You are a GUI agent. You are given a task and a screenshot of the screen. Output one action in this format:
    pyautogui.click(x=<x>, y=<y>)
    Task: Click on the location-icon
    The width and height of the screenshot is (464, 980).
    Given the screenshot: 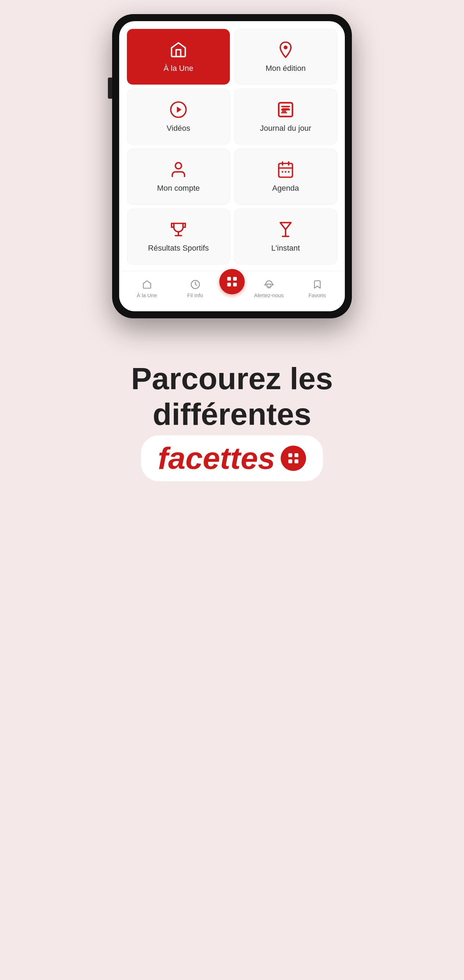 What is the action you would take?
    pyautogui.click(x=285, y=50)
    